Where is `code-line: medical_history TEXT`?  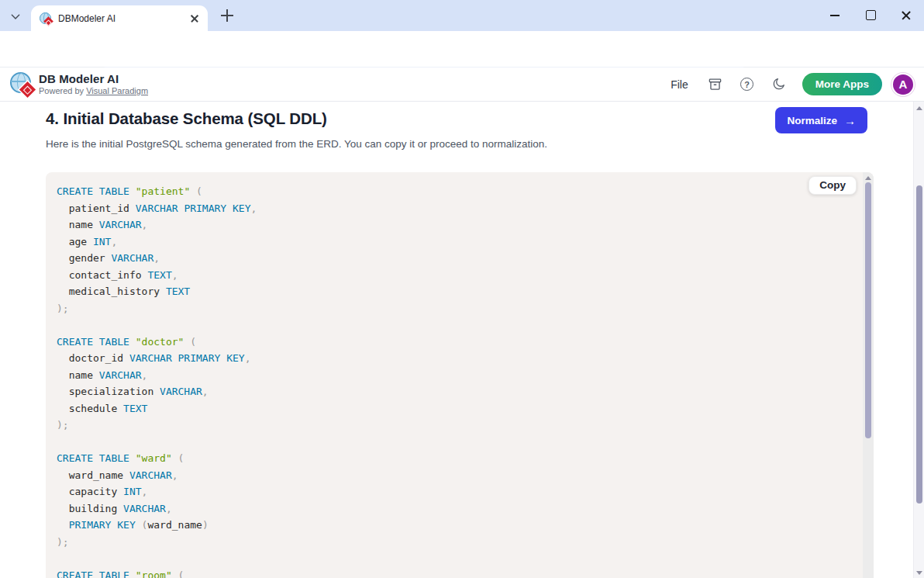 code-line: medical_history TEXT is located at coordinates (452, 292).